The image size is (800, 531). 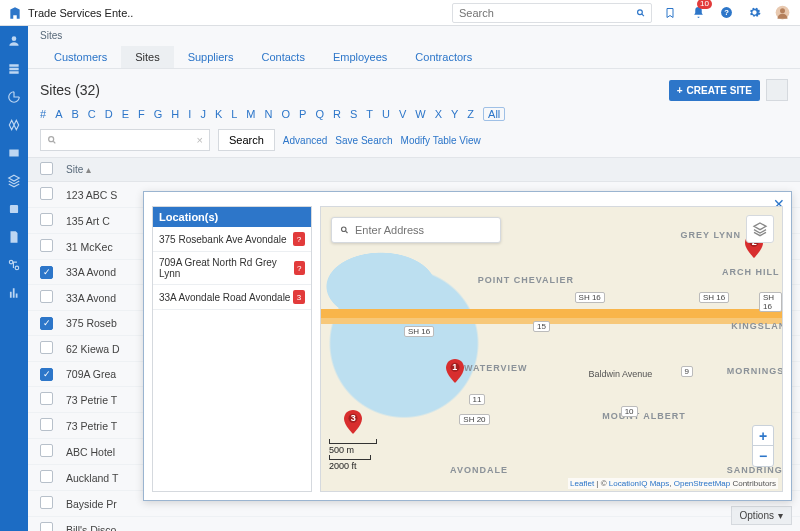 I want to click on layers-button, so click(x=760, y=229).